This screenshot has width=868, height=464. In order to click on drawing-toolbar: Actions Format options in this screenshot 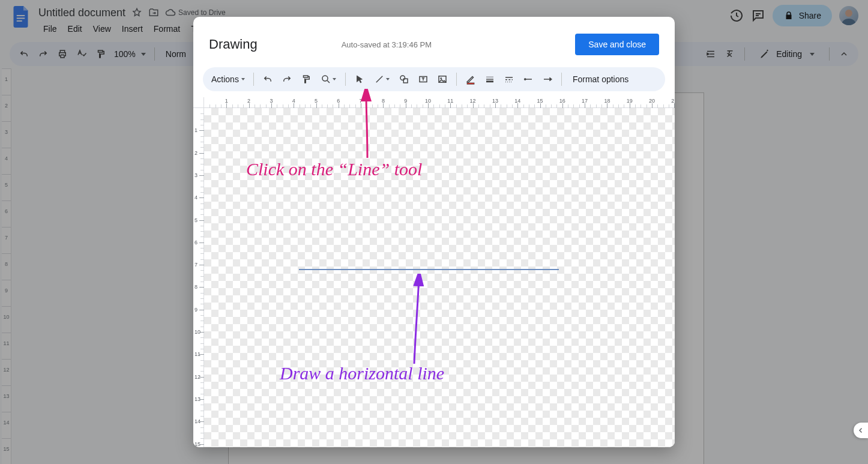, I will do `click(434, 79)`.